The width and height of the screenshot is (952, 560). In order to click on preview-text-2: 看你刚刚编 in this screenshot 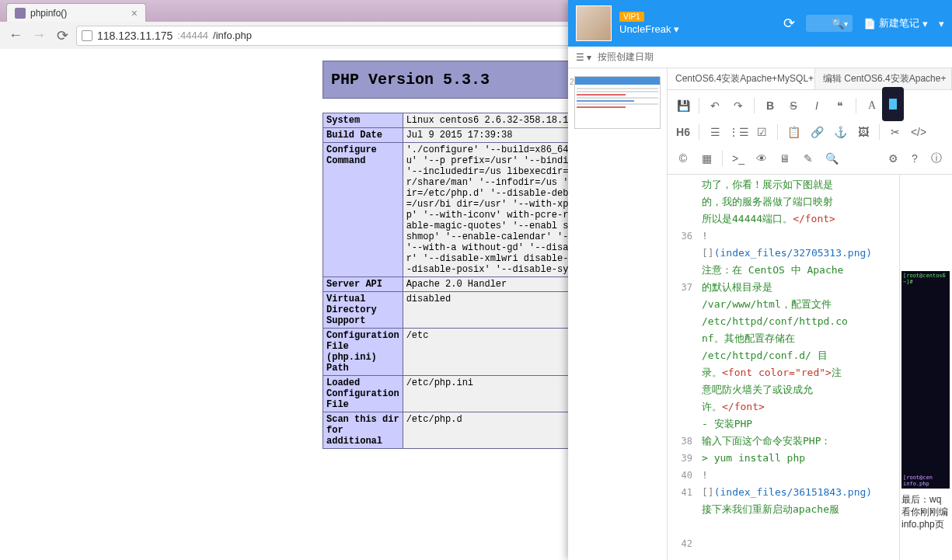, I will do `click(926, 512)`.